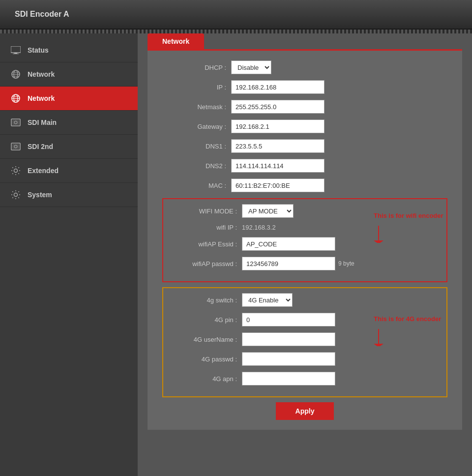 Image resolution: width=472 pixels, height=476 pixels. I want to click on dns1-input, so click(278, 146).